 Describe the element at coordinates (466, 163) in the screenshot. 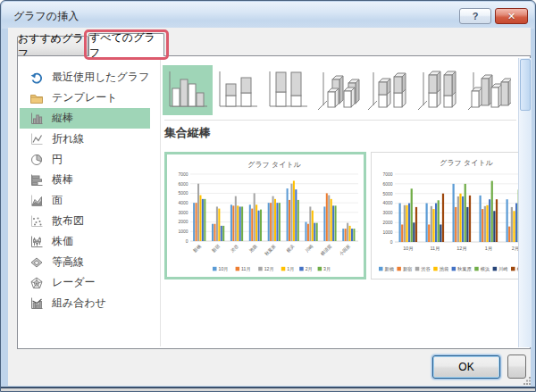

I see `svg-text: グラフ タイトル` at that location.